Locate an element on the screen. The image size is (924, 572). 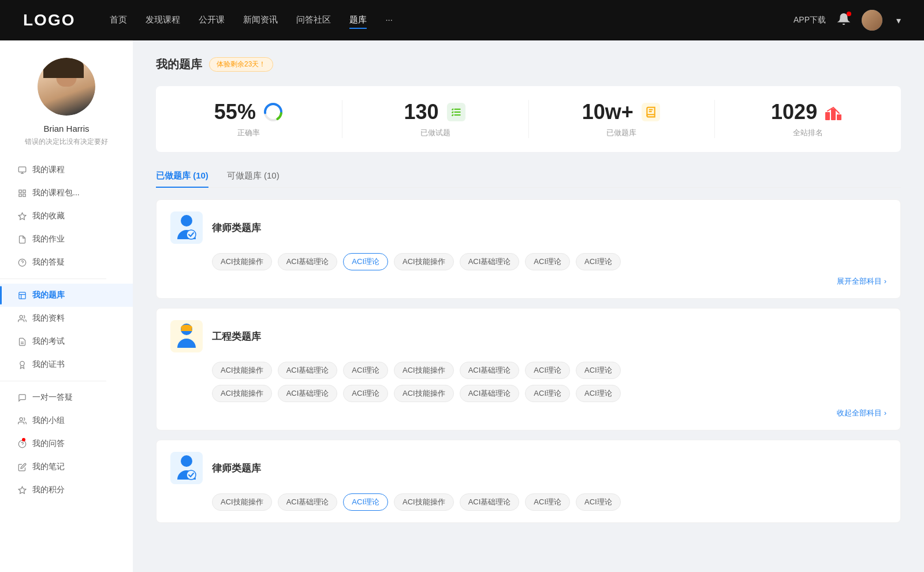
tag-3-6: ACI理论 is located at coordinates (547, 502).